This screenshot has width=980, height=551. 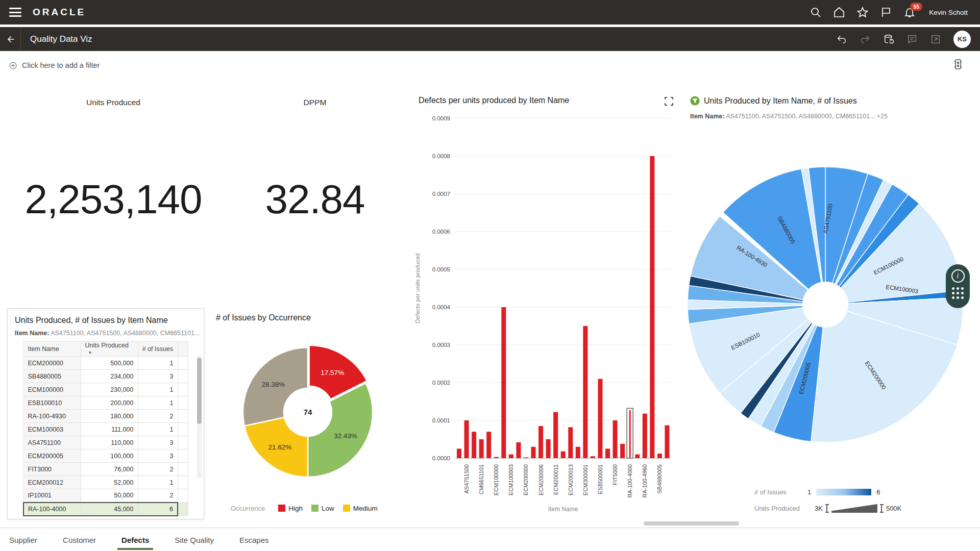 What do you see at coordinates (106, 416) in the screenshot?
I see `table-row: RA-100-4930180,0002` at bounding box center [106, 416].